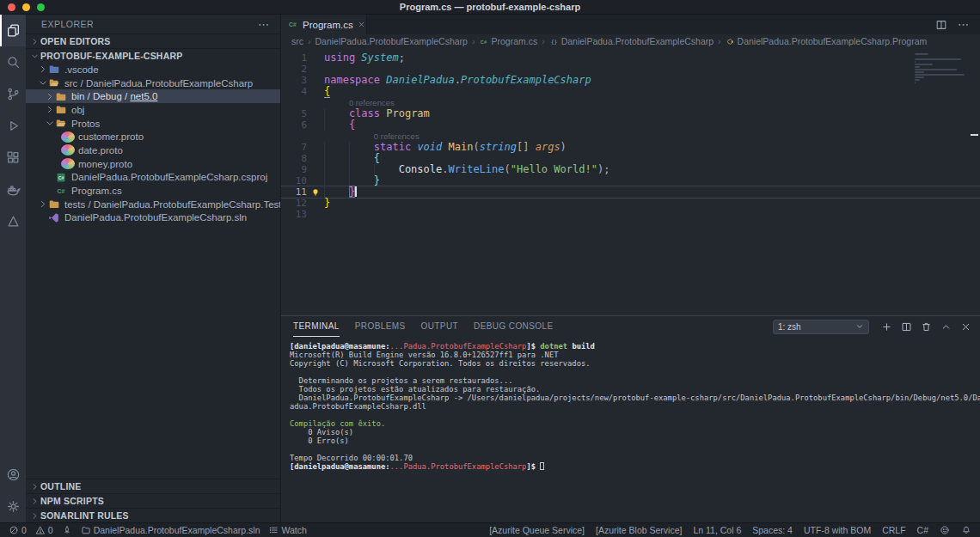 Image resolution: width=980 pixels, height=537 pixels. Describe the element at coordinates (13, 268) in the screenshot. I see `activity-bar` at that location.